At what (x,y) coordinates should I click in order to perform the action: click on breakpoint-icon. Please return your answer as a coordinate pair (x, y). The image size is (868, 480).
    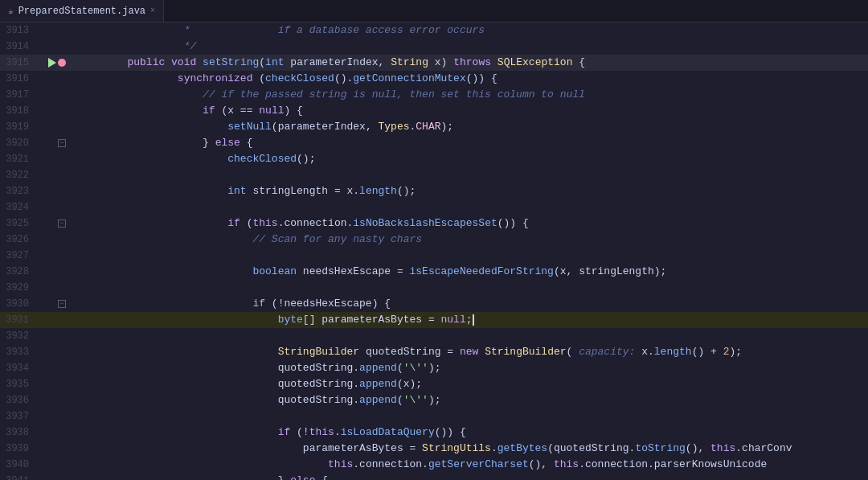
    Looking at the image, I should click on (62, 63).